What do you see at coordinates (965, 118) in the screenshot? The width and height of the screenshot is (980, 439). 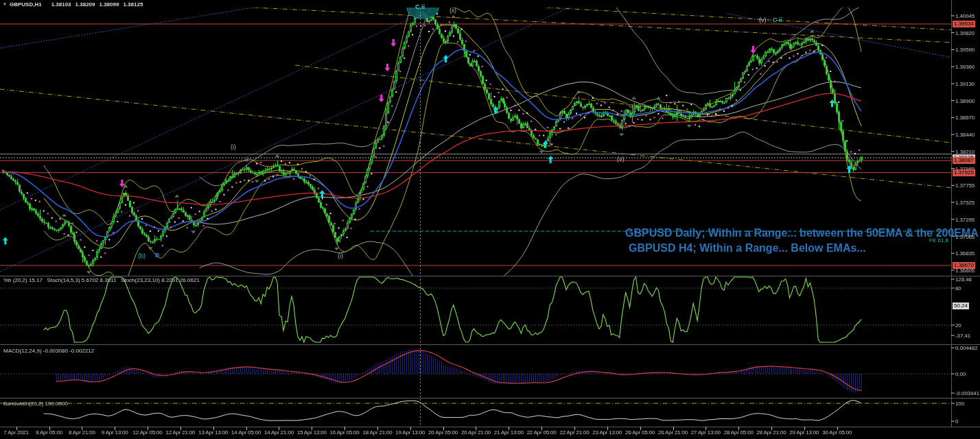 I see `price-label: 1.38670` at bounding box center [965, 118].